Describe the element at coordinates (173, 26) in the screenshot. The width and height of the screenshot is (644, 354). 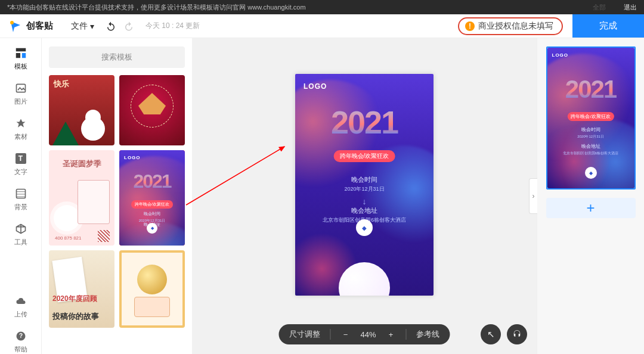
I see `last-saved-time: 今天 10 : 24 更新` at that location.